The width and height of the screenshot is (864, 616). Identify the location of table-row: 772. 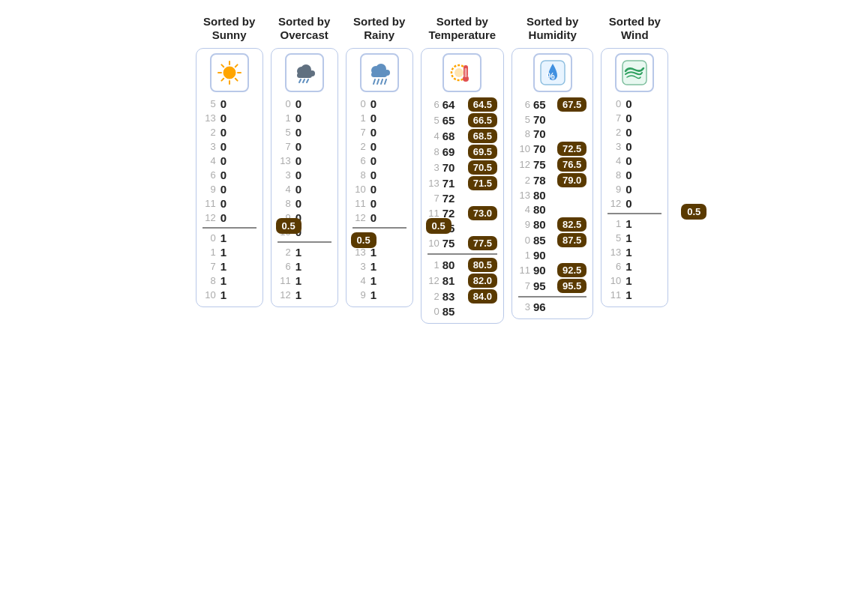
(462, 198).